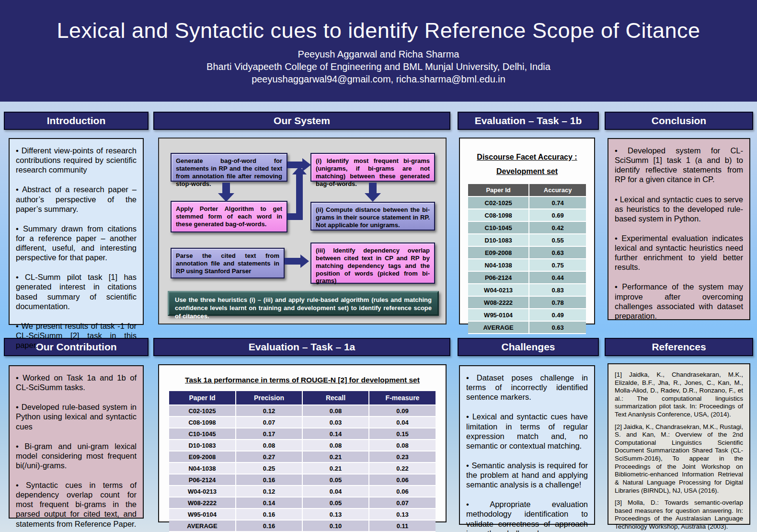  Describe the element at coordinates (527, 259) in the screenshot. I see `evaluation-1b-table: Paper IdAccuracy C02-10250.74C08-10980.6…` at that location.